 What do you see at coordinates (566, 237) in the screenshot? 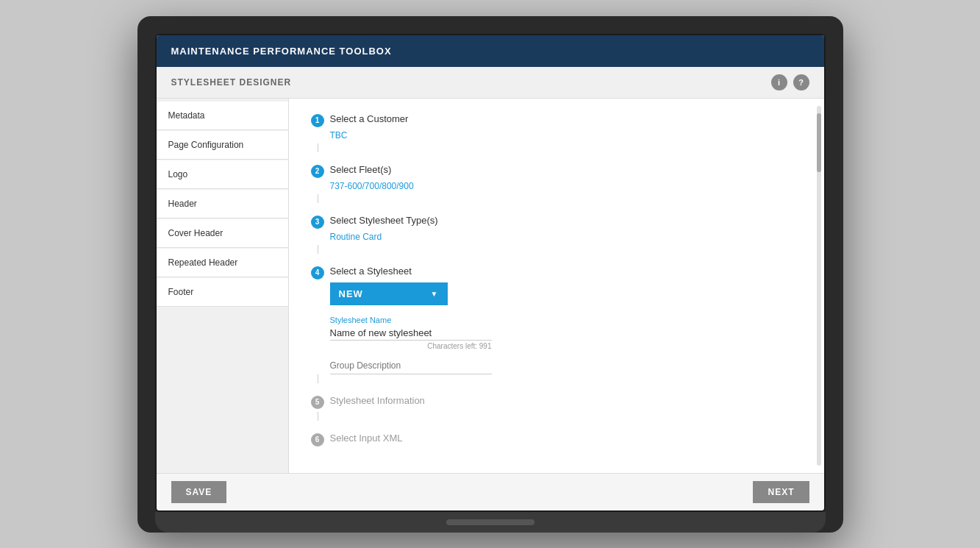
I see `step-3-value: Routine Card` at bounding box center [566, 237].